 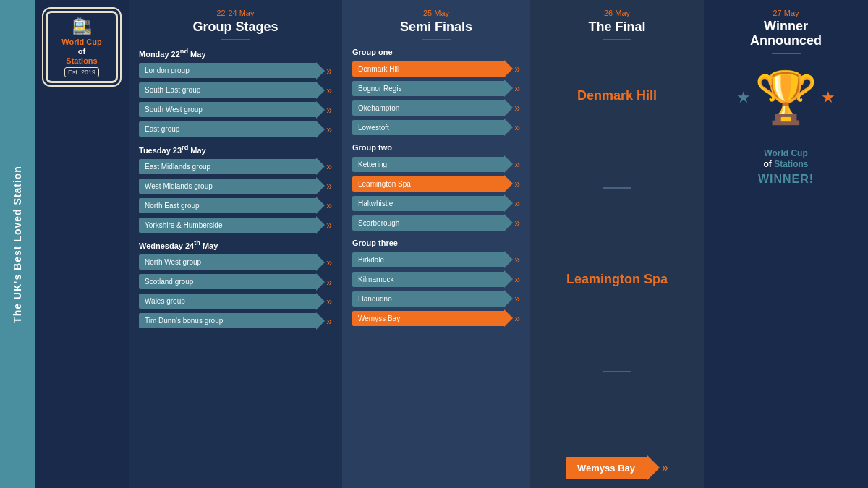 I want to click on finalist-1-name: Denmark Hill, so click(x=617, y=96).